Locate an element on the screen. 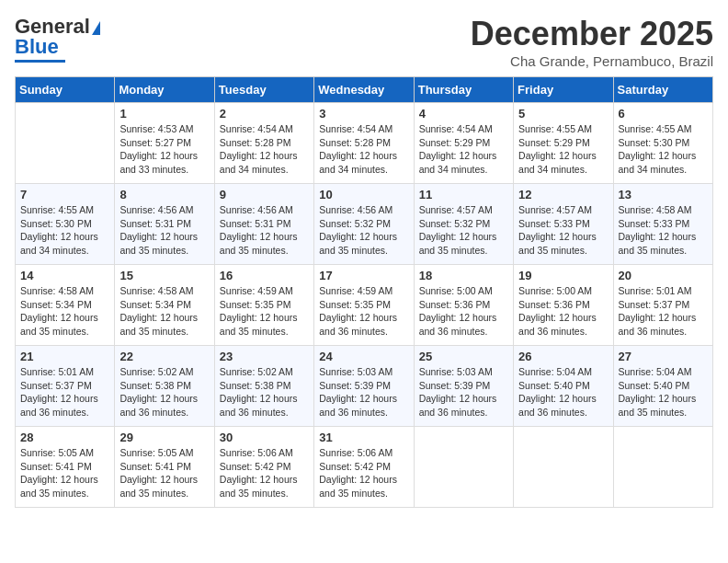 The height and width of the screenshot is (563, 728). day-number: 3 is located at coordinates (364, 114).